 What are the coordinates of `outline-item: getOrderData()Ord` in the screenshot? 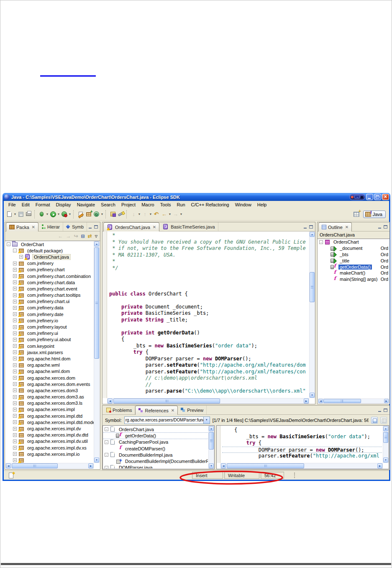 It's located at (353, 267).